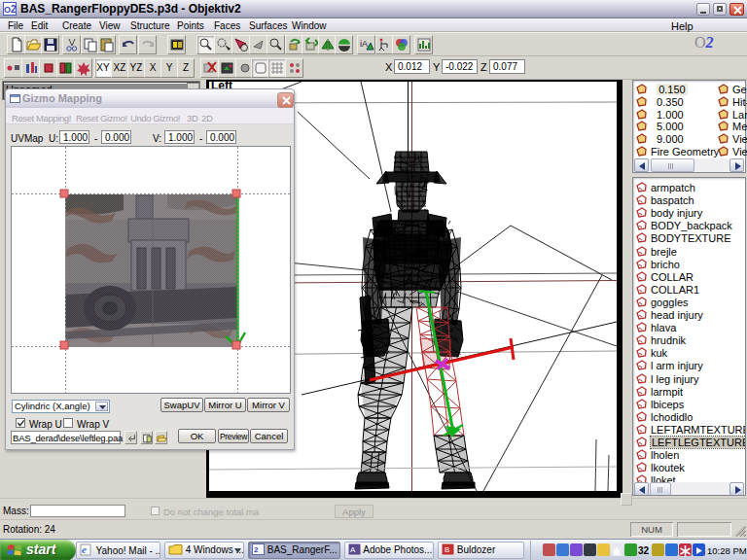 The height and width of the screenshot is (560, 747). What do you see at coordinates (447, 550) in the screenshot?
I see `svg-text: B` at bounding box center [447, 550].